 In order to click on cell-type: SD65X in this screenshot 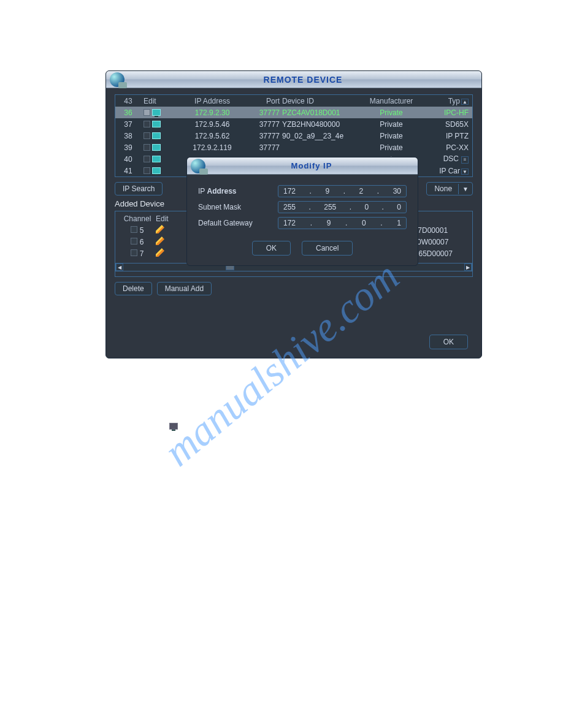, I will do `click(446, 124)`.